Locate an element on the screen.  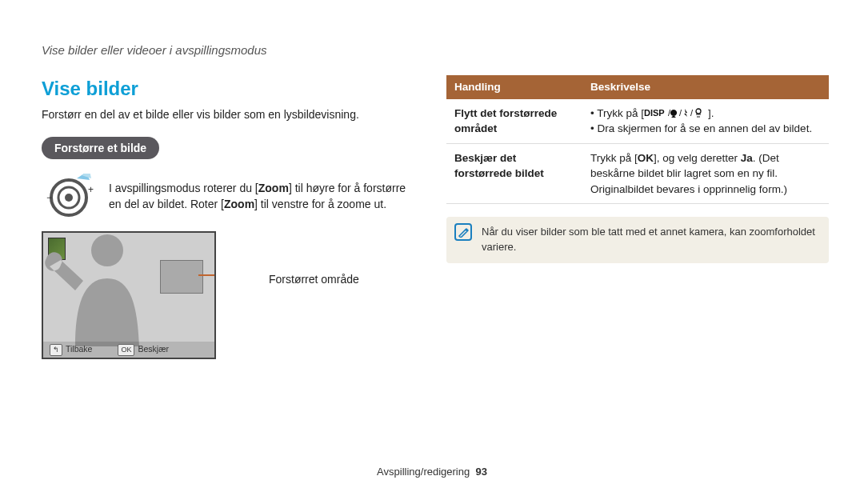
page-footer: Avspilling/redigering 93 is located at coordinates (432, 472).